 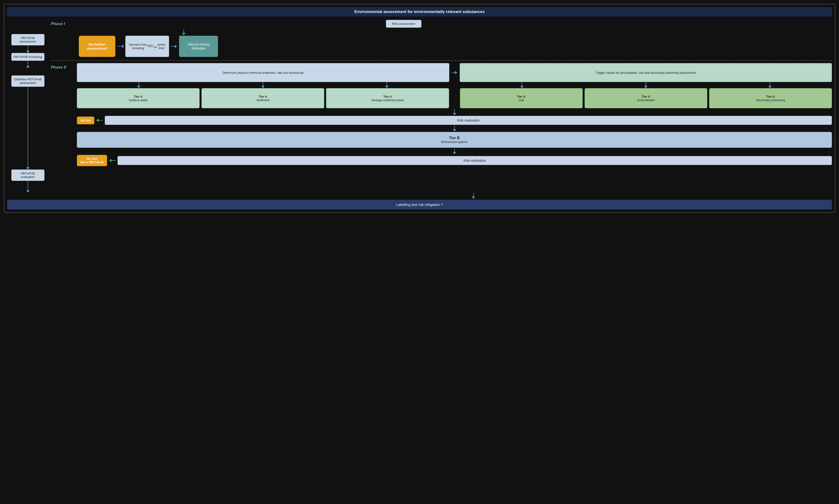 I want to click on tier-a-soil-box: Tier A Soil, so click(x=521, y=98).